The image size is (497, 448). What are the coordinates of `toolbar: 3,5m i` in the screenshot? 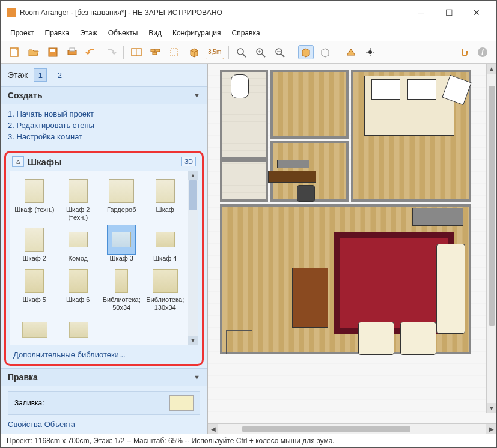 It's located at (249, 53).